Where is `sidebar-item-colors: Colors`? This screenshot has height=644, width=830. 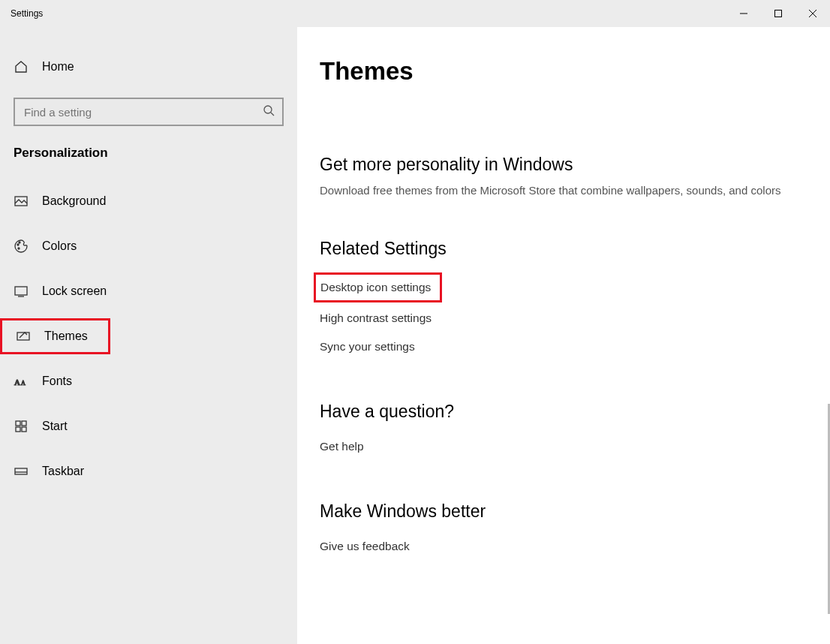
sidebar-item-colors: Colors is located at coordinates (149, 246).